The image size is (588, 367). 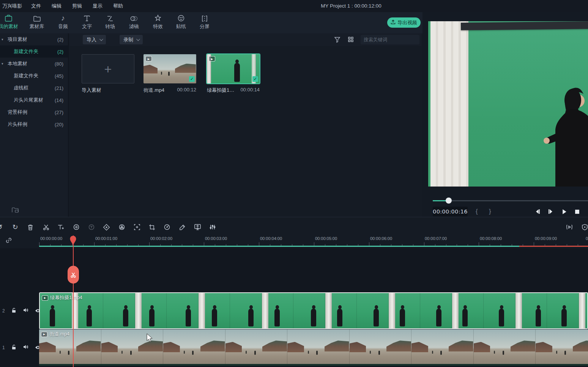 I want to click on menu-clip: 剪辑, so click(x=77, y=6).